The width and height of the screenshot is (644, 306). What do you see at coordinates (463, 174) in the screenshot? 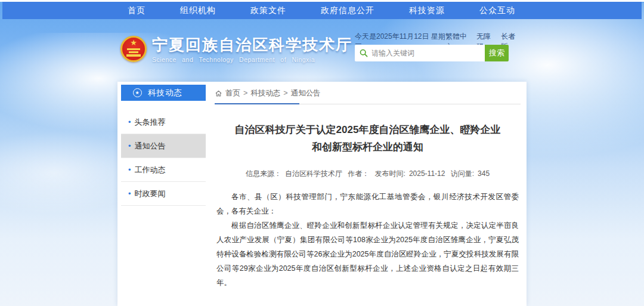
I see `meta-visits-label: 访问量:` at bounding box center [463, 174].